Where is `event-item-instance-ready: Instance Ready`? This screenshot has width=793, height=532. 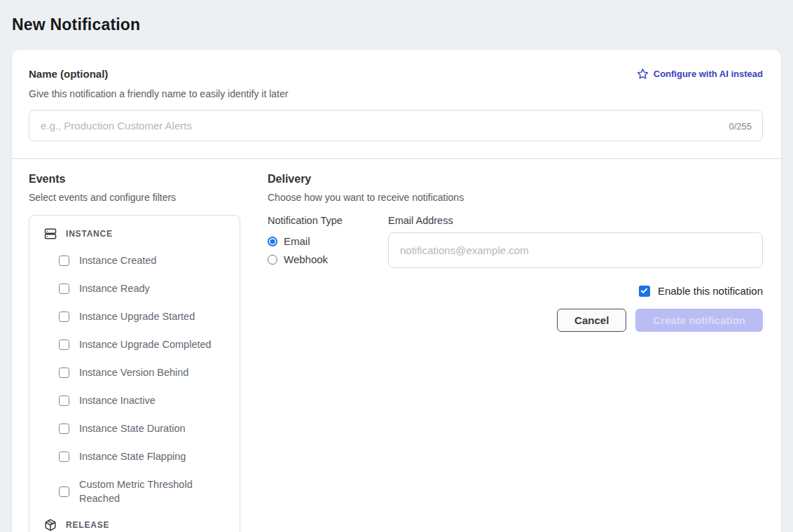 event-item-instance-ready: Instance Ready is located at coordinates (135, 288).